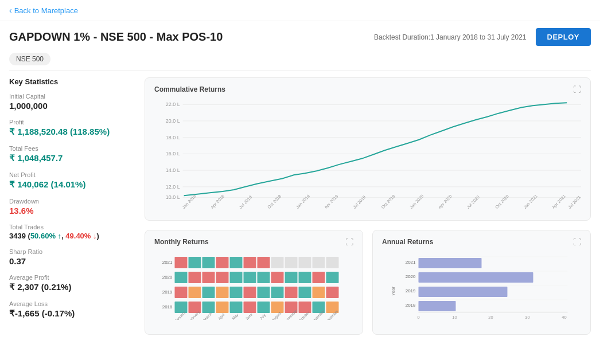 This screenshot has width=600, height=364. What do you see at coordinates (72, 81) in the screenshot?
I see `key-statistics-title: Key Statistics` at bounding box center [72, 81].